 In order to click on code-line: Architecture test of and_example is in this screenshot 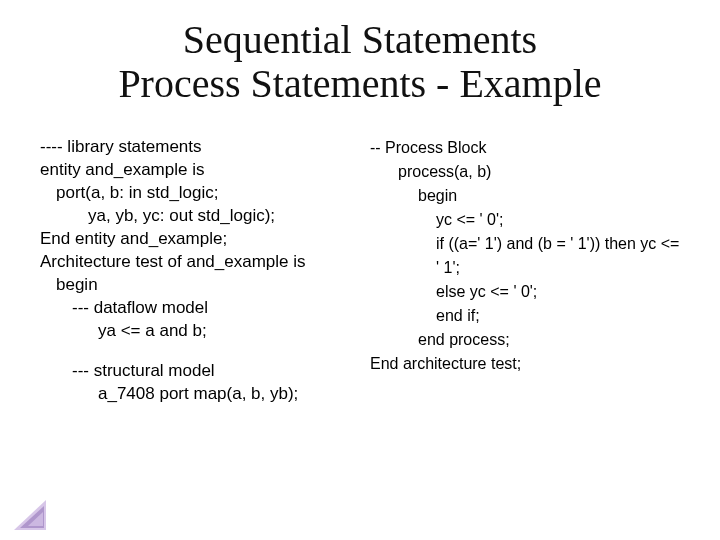, I will do `click(195, 262)`.